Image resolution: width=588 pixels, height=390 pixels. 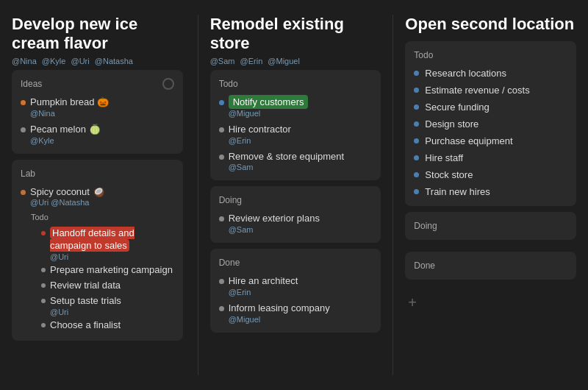 I want to click on item-remove: Remove & store equipment @Sam, so click(x=301, y=162).